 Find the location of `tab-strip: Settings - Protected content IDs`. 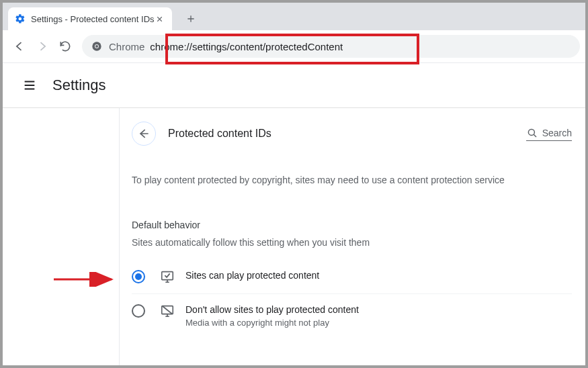

tab-strip: Settings - Protected content IDs is located at coordinates (294, 16).